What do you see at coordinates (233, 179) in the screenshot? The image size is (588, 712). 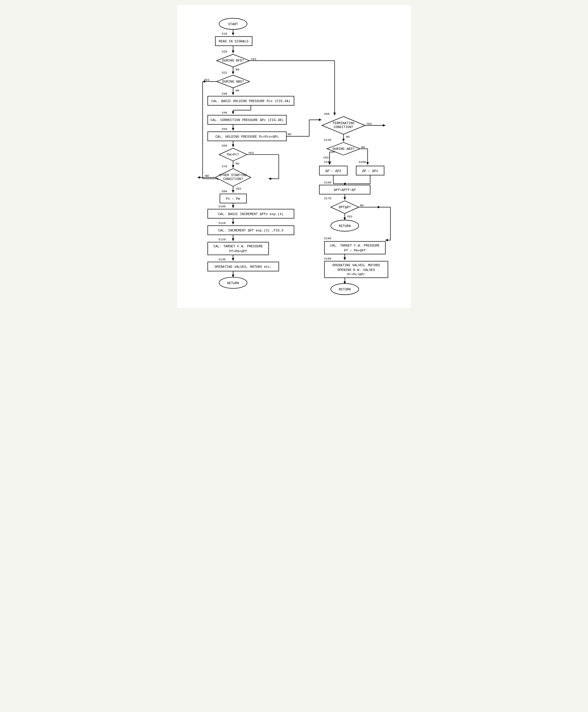 I see `s70-node2: CONDITION?` at bounding box center [233, 179].